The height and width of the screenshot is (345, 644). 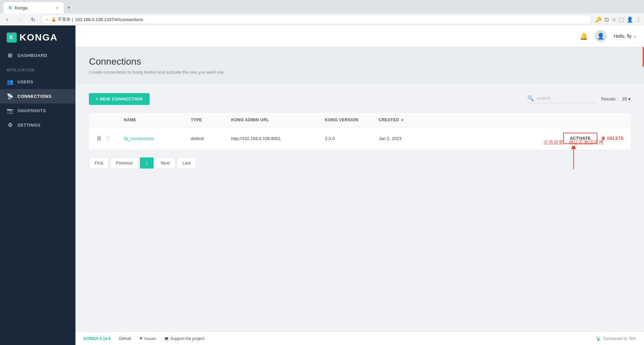 I want to click on greeting-text: Hello, fly, so click(x=623, y=36).